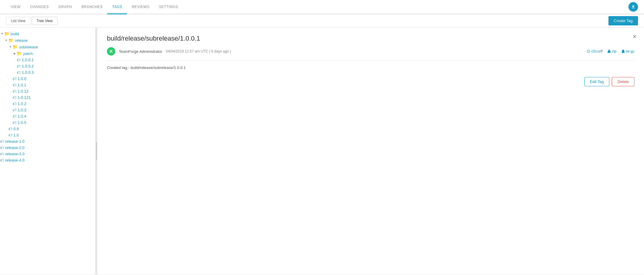 The width and height of the screenshot is (644, 275). I want to click on folder-icon-release: 📁, so click(11, 40).